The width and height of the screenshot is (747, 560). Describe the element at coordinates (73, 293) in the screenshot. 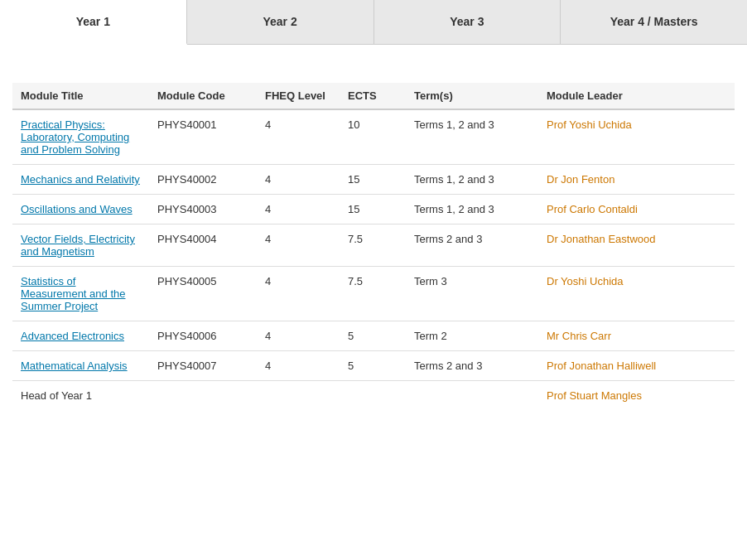

I see `module-title-link: Statistics of Measurement and the Summer…` at that location.